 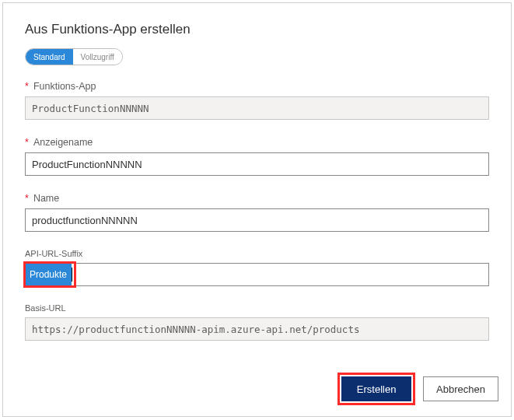 What do you see at coordinates (257, 30) in the screenshot?
I see `panel-title: Aus Funktions-App erstellen` at bounding box center [257, 30].